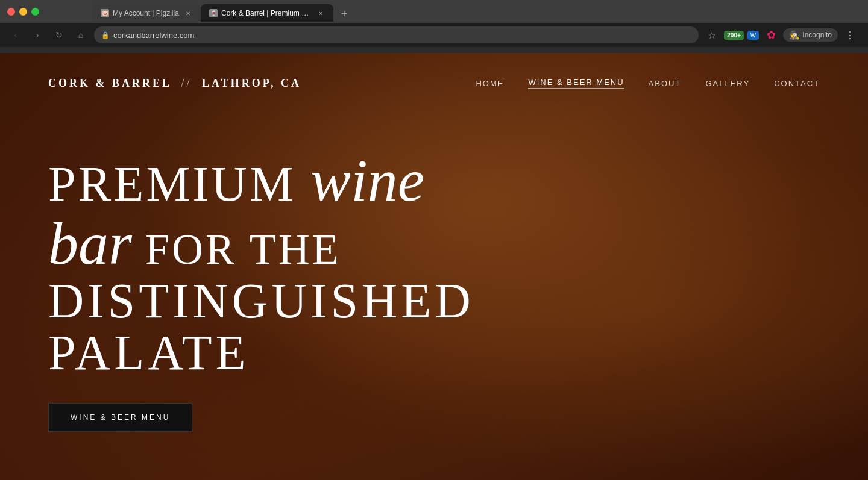 Image resolution: width=868 pixels, height=480 pixels. I want to click on new-tab-button: +, so click(344, 14).